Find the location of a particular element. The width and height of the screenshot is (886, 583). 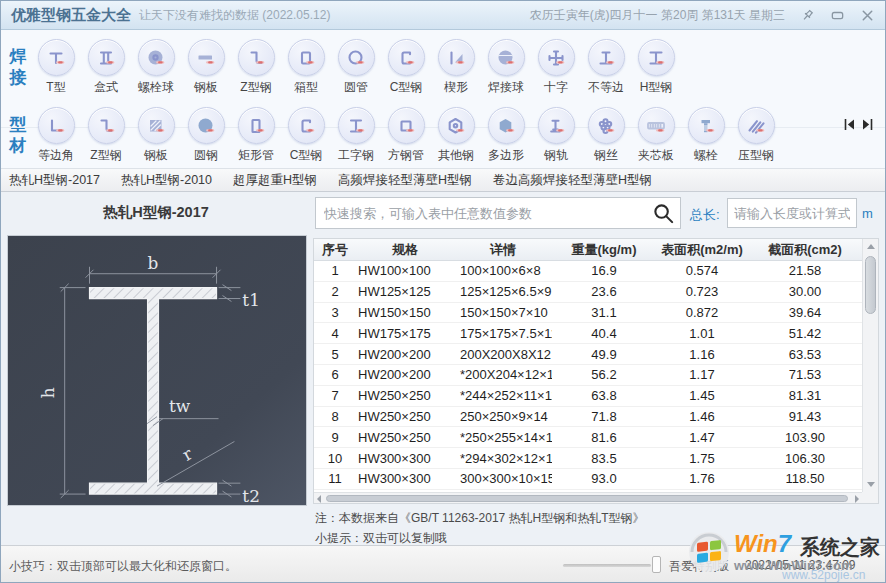

toolbar-button-label: 钢板 is located at coordinates (206, 88).